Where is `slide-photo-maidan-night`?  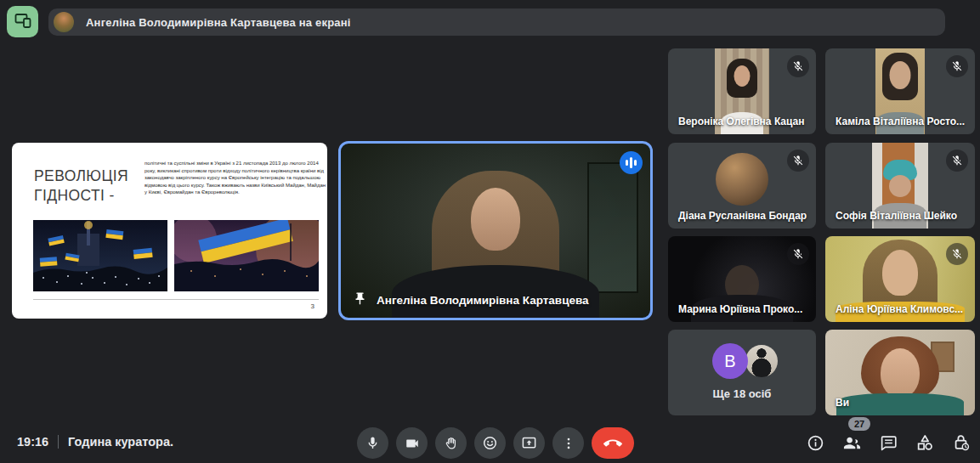
slide-photo-maidan-night is located at coordinates (100, 256).